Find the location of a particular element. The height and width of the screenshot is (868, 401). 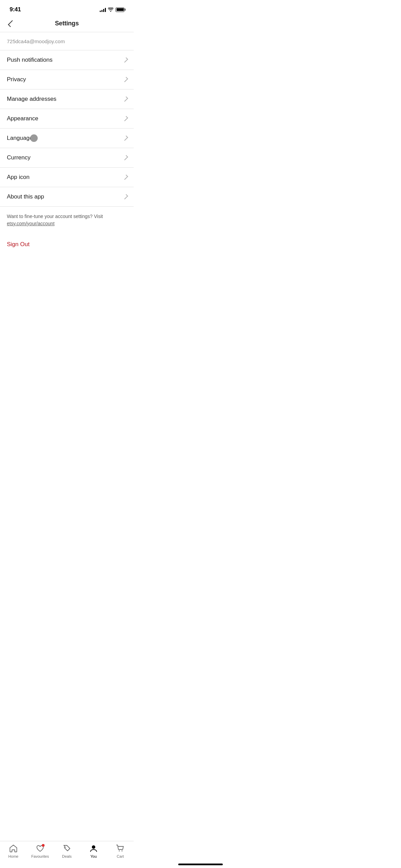

back-chevron-icon is located at coordinates (11, 24).